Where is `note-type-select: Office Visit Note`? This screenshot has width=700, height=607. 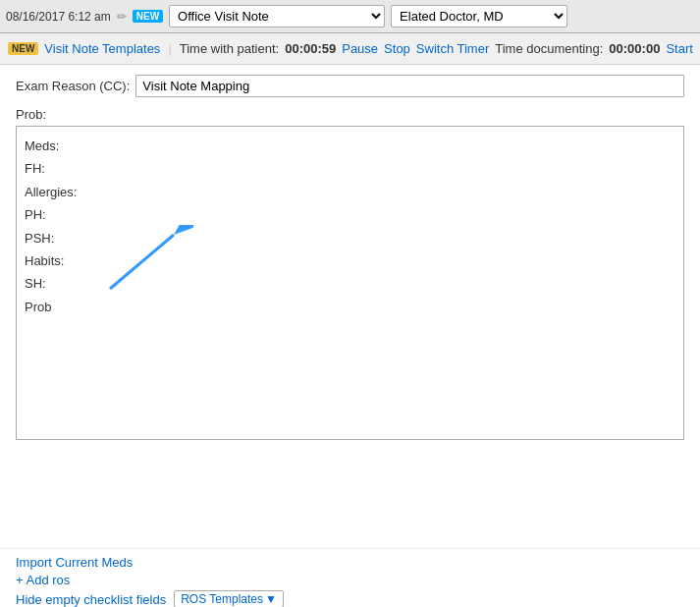
note-type-select: Office Visit Note is located at coordinates (277, 16).